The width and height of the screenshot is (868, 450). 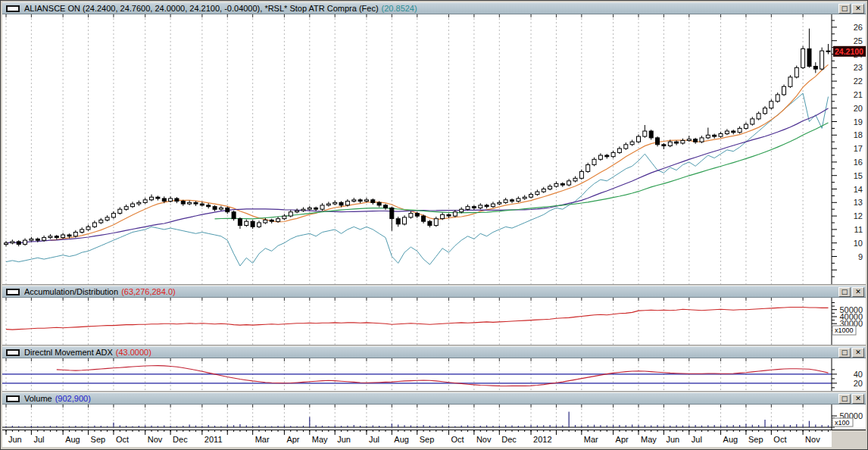 What do you see at coordinates (859, 230) in the screenshot?
I see `svg-text: 11` at bounding box center [859, 230].